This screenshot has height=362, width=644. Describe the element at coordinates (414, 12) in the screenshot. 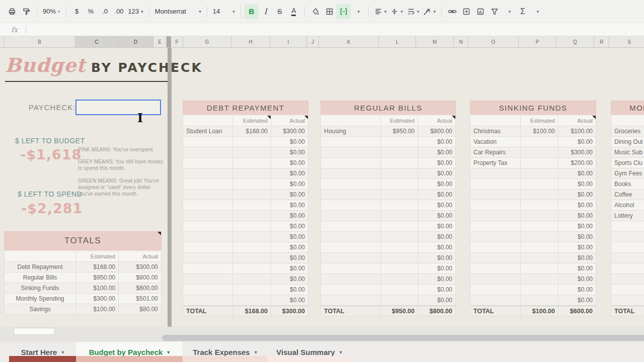

I see `text-wrap-icon: ▾` at that location.